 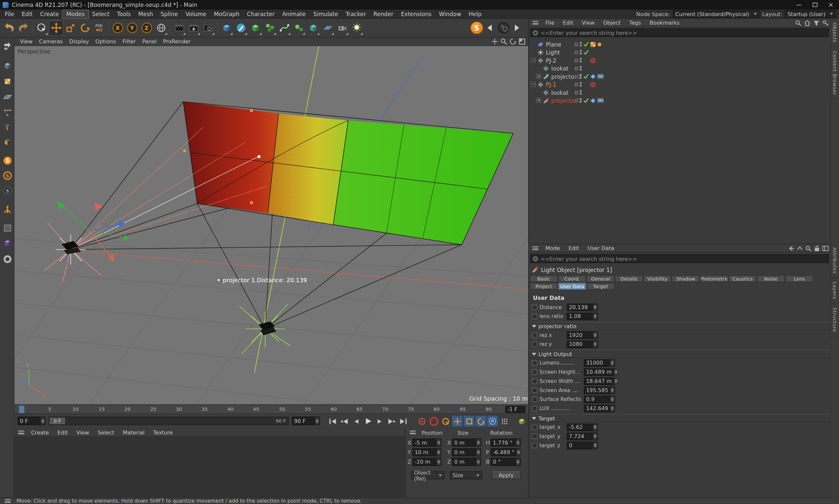 I want to click on projection-plane, so click(x=348, y=173).